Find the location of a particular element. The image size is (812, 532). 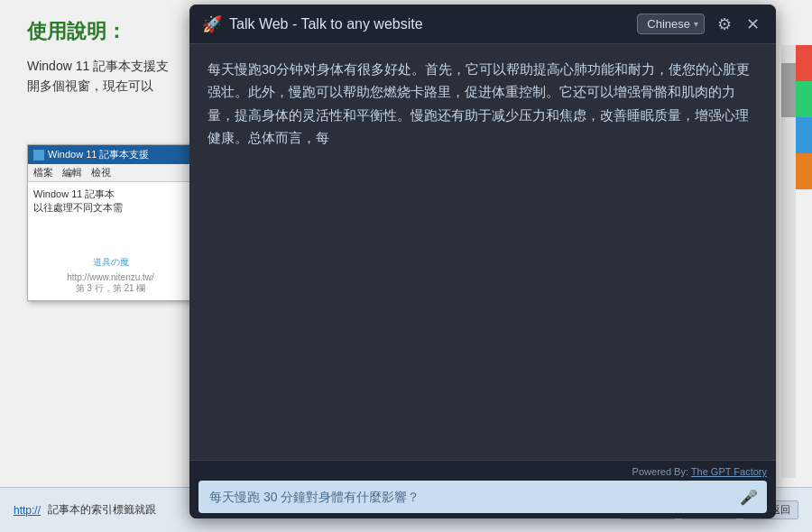

bg-inner-body: Window 11 記事本 以往處理不同文本需 is located at coordinates (110, 201).